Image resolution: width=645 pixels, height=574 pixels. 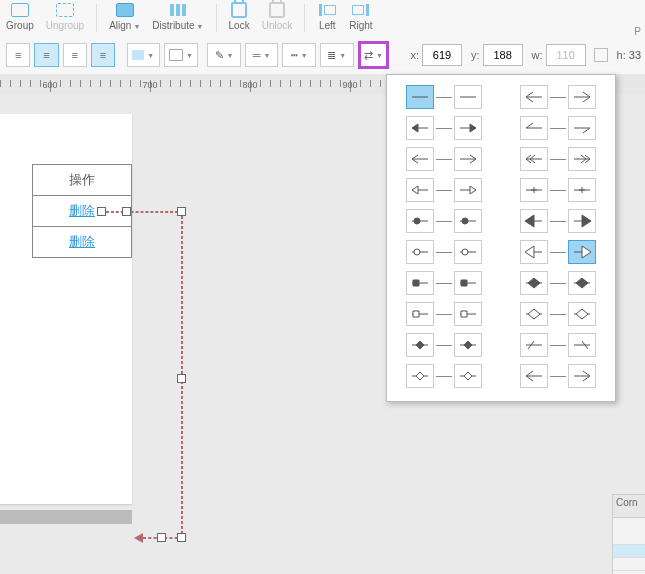 I want to click on line-dash-button: ┅▼, so click(x=299, y=55).